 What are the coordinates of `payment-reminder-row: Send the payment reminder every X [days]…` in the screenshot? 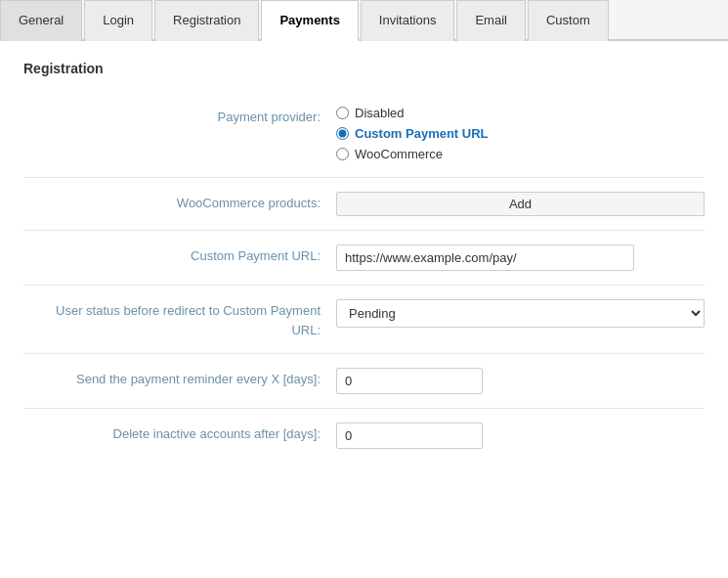 It's located at (364, 381).